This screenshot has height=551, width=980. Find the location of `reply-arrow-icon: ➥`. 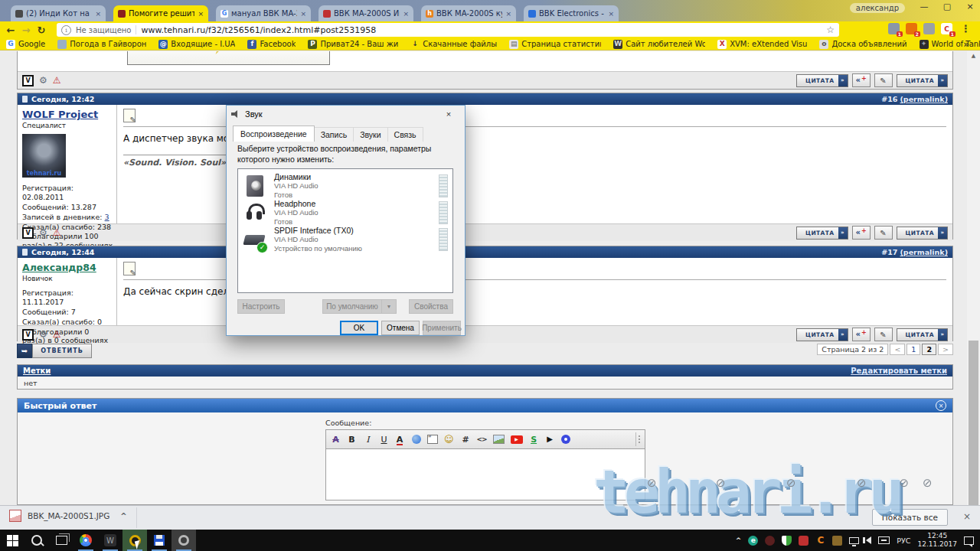

reply-arrow-icon: ➥ is located at coordinates (24, 350).